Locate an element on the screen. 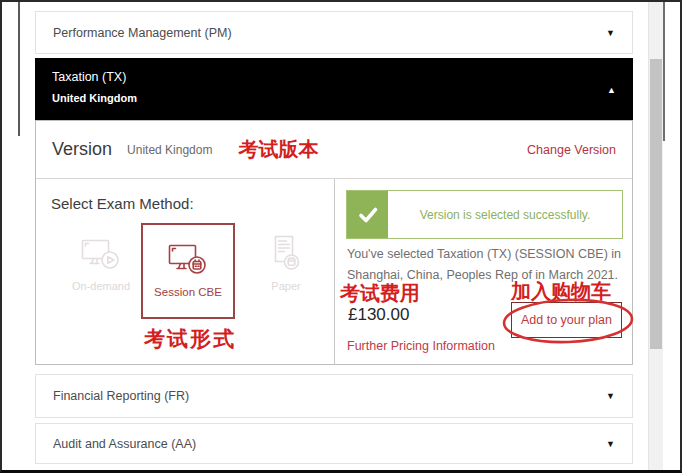 Image resolution: width=682 pixels, height=473 pixels. monitor-calendar-icon is located at coordinates (188, 262).